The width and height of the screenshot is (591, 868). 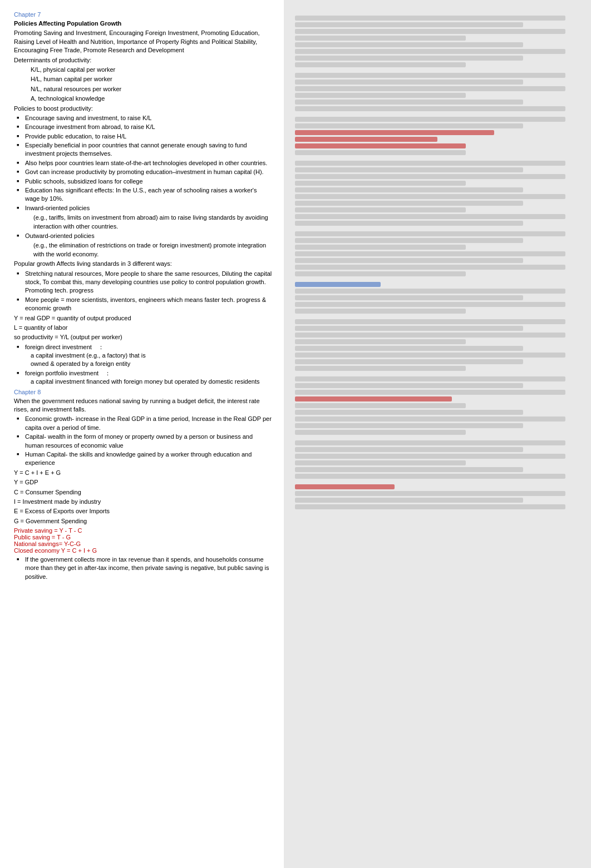 What do you see at coordinates (144, 378) in the screenshot?
I see `foreign-portfolio: foreign portfolio investment ： a capital…` at bounding box center [144, 378].